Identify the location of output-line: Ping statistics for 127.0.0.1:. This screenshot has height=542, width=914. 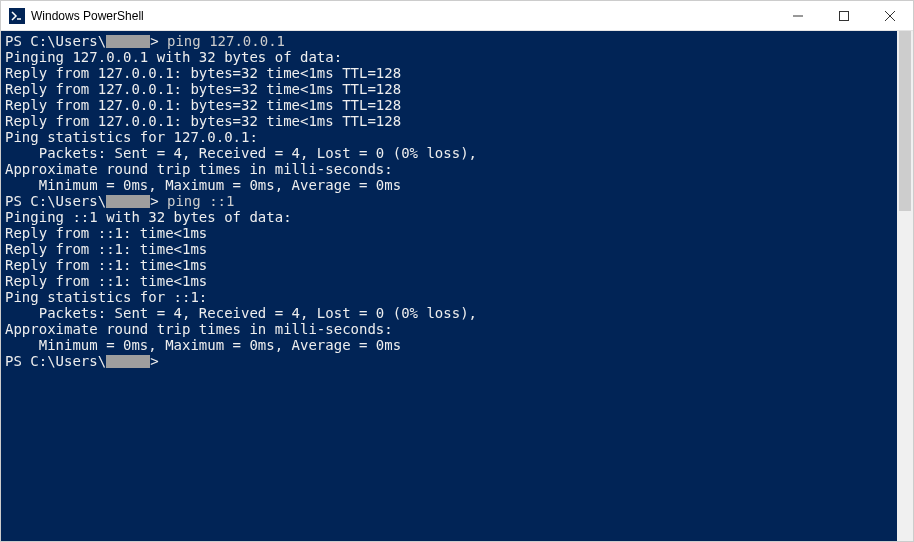
(449, 137).